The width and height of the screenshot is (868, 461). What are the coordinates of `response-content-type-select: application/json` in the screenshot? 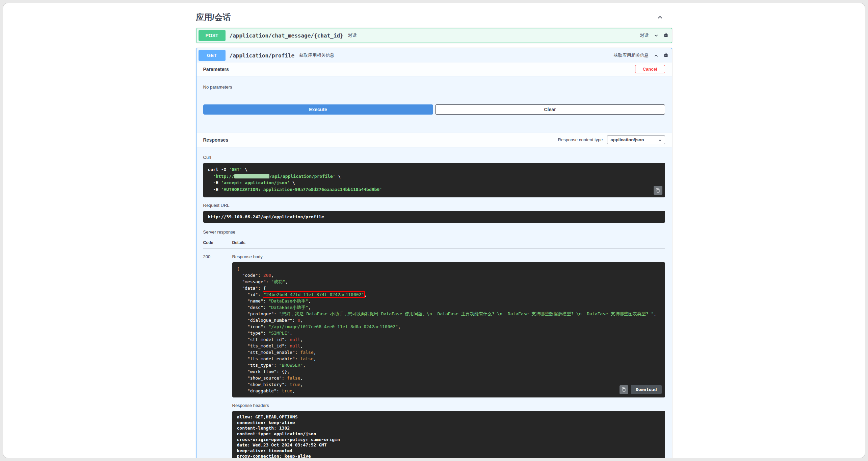 It's located at (636, 140).